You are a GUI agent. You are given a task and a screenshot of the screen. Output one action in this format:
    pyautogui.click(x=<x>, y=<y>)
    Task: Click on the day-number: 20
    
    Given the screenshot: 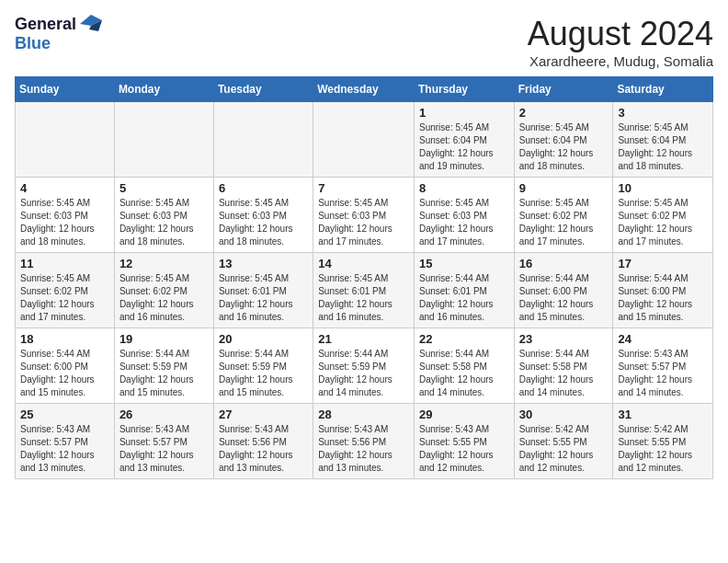 What is the action you would take?
    pyautogui.click(x=263, y=339)
    